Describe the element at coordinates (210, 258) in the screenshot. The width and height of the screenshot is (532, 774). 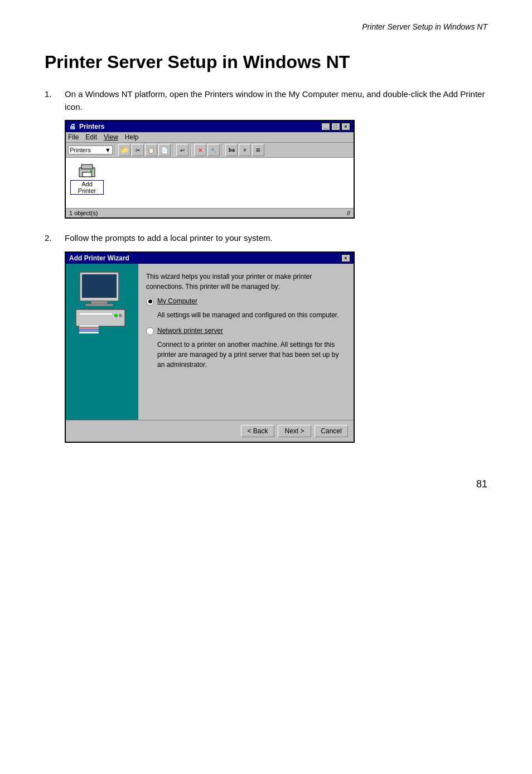
I see `wizard-titlebar: Add Printer Wizard ×` at that location.